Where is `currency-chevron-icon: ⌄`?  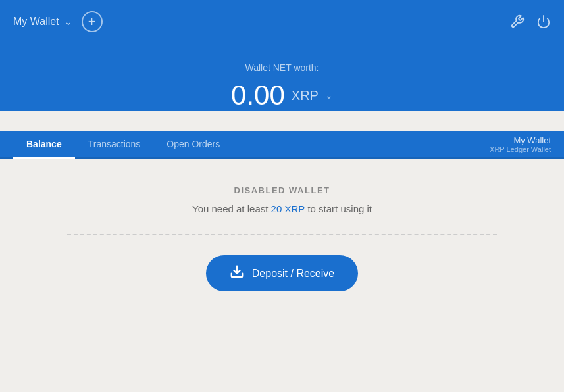
currency-chevron-icon: ⌄ is located at coordinates (329, 95).